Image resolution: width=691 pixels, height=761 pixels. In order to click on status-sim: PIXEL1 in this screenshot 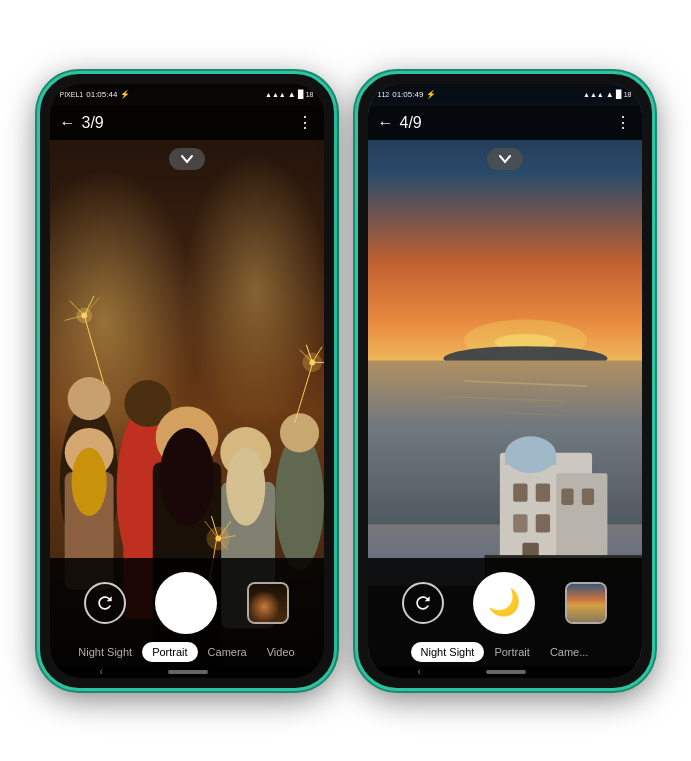, I will do `click(72, 94)`.